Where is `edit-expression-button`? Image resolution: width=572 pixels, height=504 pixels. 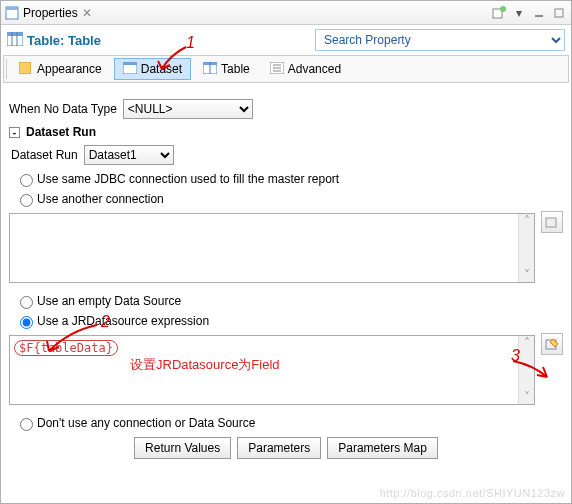
edit-expression-button is located at coordinates (552, 344).